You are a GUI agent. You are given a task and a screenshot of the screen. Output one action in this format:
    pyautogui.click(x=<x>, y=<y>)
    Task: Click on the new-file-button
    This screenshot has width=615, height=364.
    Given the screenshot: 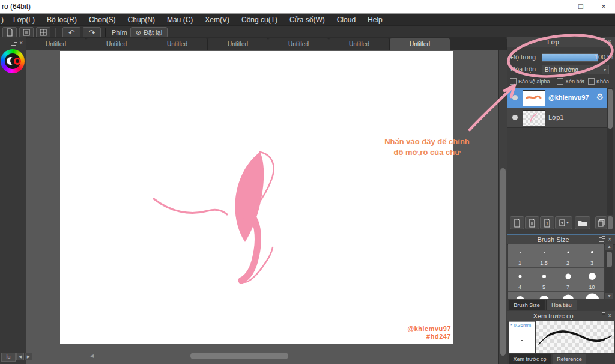 What is the action you would take?
    pyautogui.click(x=10, y=32)
    